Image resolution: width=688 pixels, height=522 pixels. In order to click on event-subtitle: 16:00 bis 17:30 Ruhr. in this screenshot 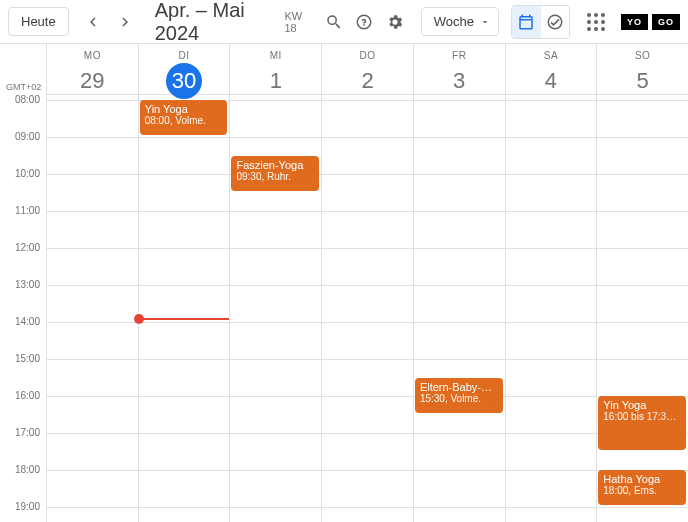, I will do `click(642, 416)`.